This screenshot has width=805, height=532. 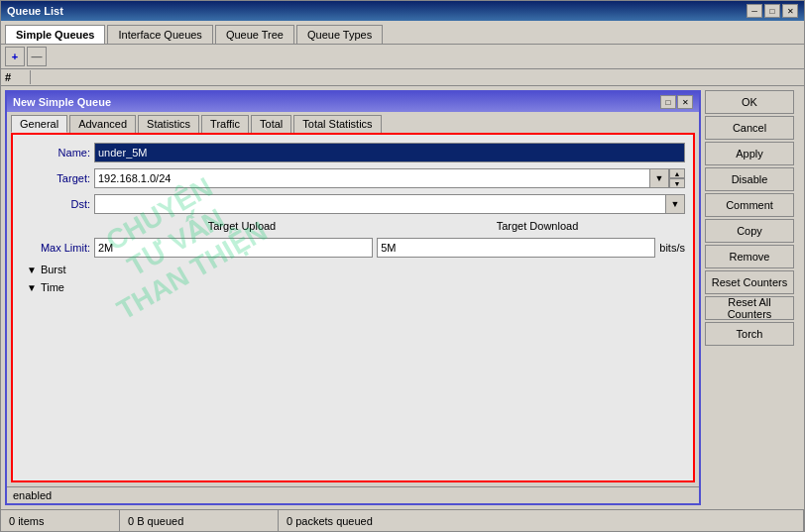 What do you see at coordinates (668, 102) in the screenshot?
I see `inner-maximize-button: □` at bounding box center [668, 102].